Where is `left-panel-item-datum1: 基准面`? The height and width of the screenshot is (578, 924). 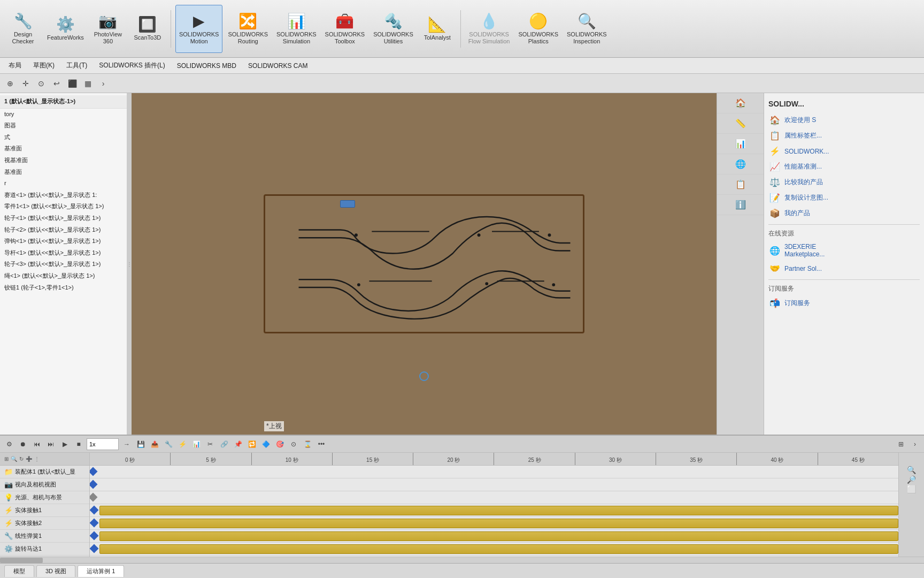
left-panel-item-datum1: 基准面 is located at coordinates (63, 149).